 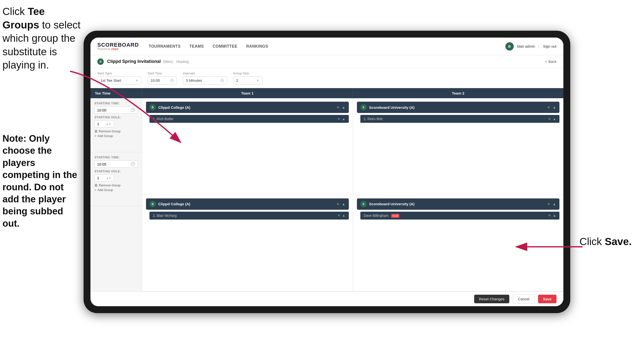 What do you see at coordinates (24, 18) in the screenshot?
I see `instruction-bold-tee: Tee Groups` at bounding box center [24, 18].